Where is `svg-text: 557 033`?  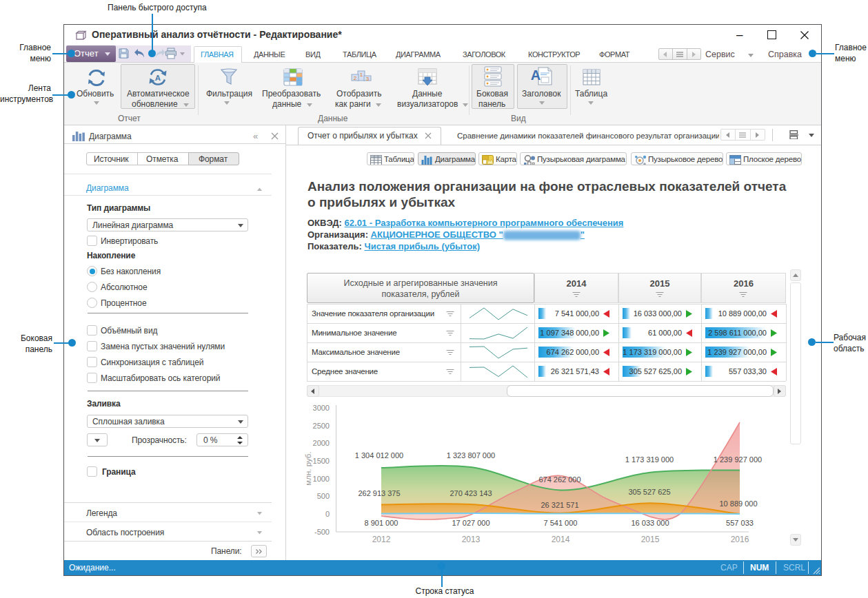 svg-text: 557 033 is located at coordinates (740, 523).